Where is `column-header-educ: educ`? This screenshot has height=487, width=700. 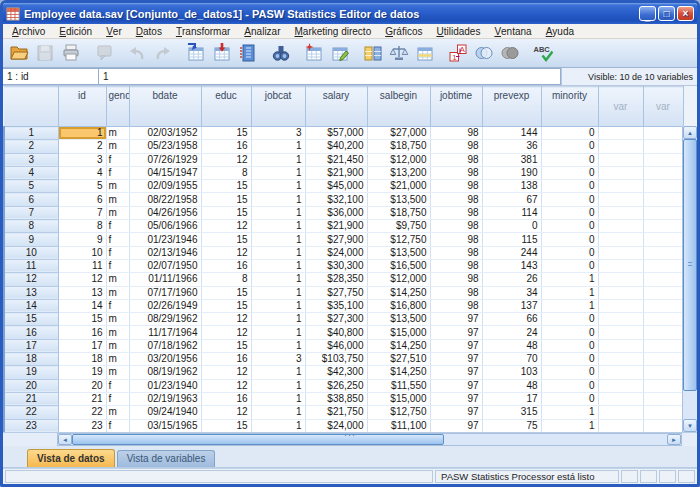 column-header-educ: educ is located at coordinates (226, 107).